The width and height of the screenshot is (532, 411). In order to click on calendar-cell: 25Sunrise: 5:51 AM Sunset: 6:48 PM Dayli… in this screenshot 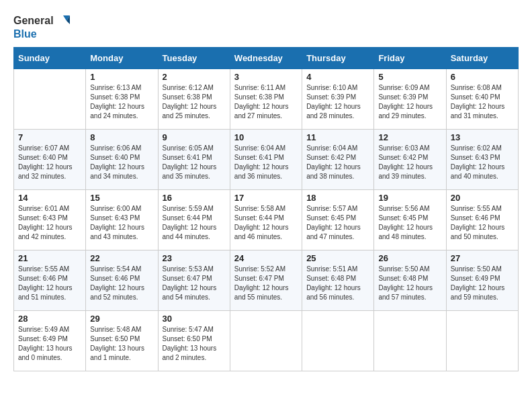, I will do `click(339, 280)`.